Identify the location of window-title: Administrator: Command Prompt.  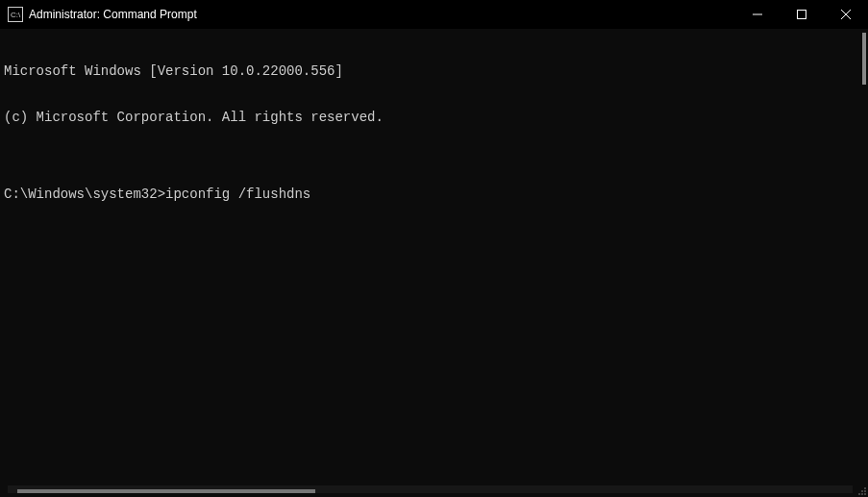
(383, 14).